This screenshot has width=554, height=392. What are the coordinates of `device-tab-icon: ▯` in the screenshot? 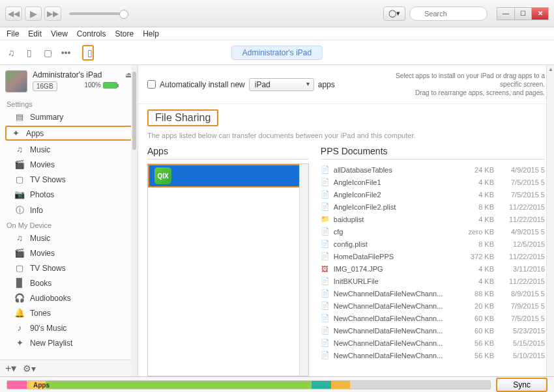 It's located at (88, 53).